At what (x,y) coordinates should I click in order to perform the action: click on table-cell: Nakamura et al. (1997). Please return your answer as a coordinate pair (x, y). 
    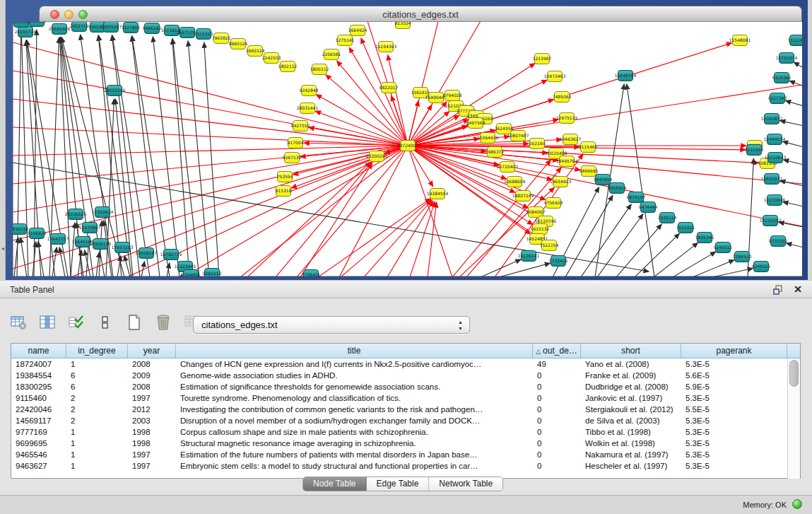
    Looking at the image, I should click on (631, 455).